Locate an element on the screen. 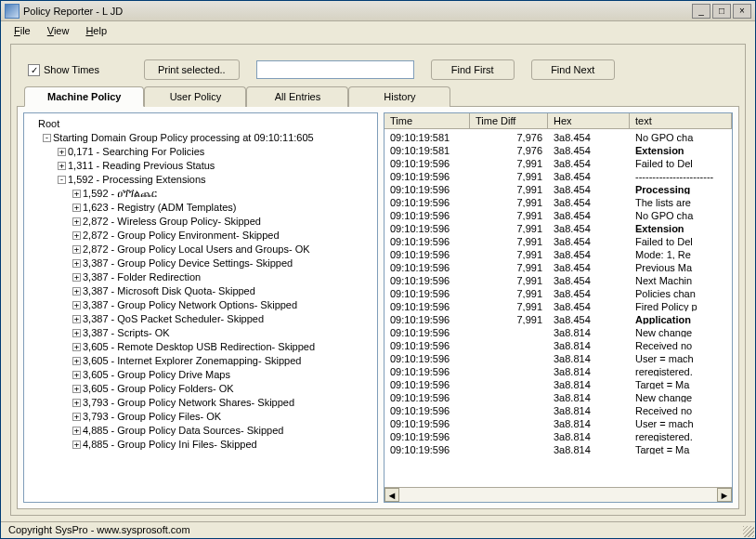 This screenshot has width=756, height=539. maximize-button: □ is located at coordinates (722, 11).